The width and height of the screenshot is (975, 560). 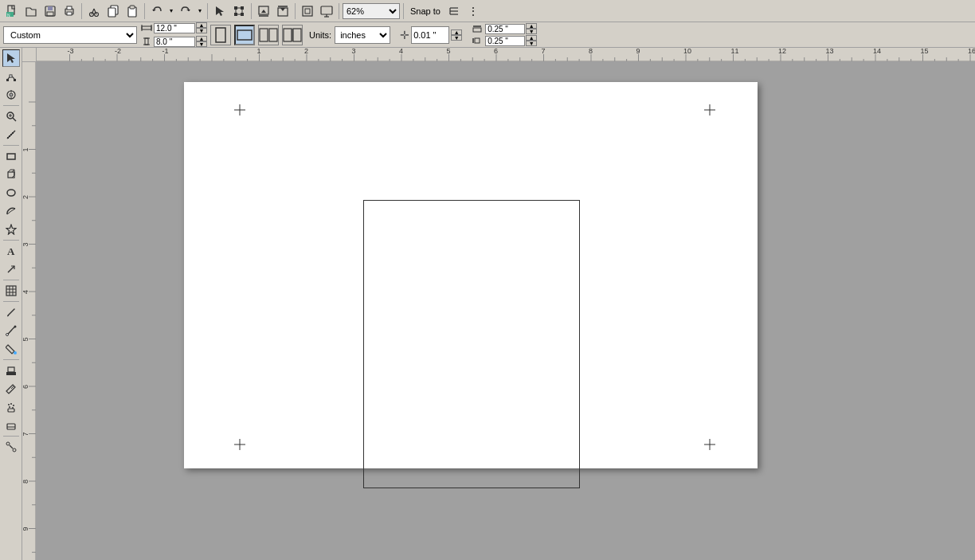 What do you see at coordinates (132, 11) in the screenshot?
I see `paste-icon` at bounding box center [132, 11].